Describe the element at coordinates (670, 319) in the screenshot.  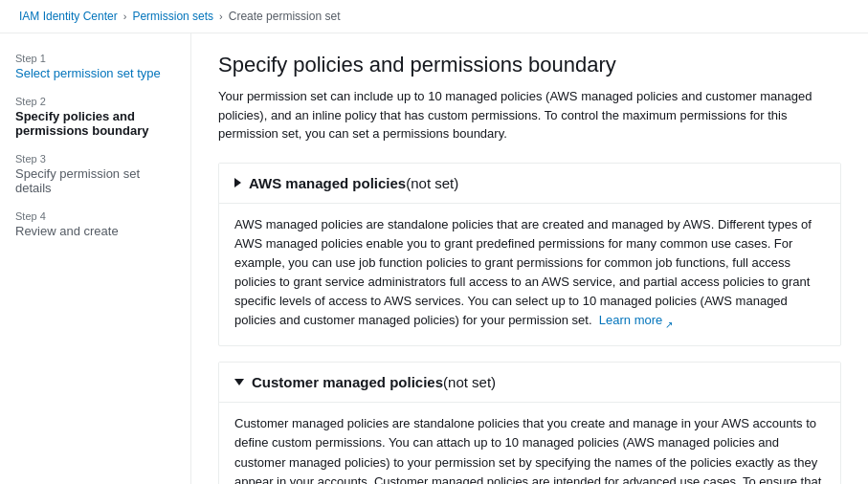
I see `aws-managed-external-link-icon` at that location.